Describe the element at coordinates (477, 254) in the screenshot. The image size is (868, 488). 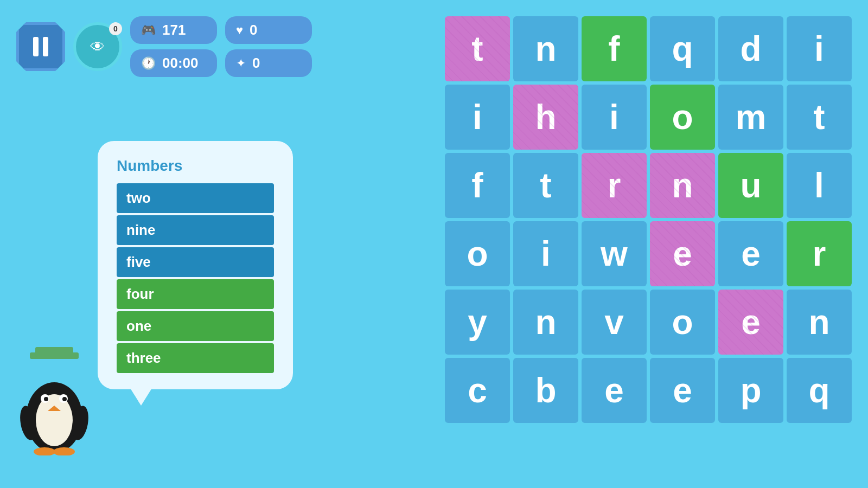
I see `grid-cell-18: o` at that location.